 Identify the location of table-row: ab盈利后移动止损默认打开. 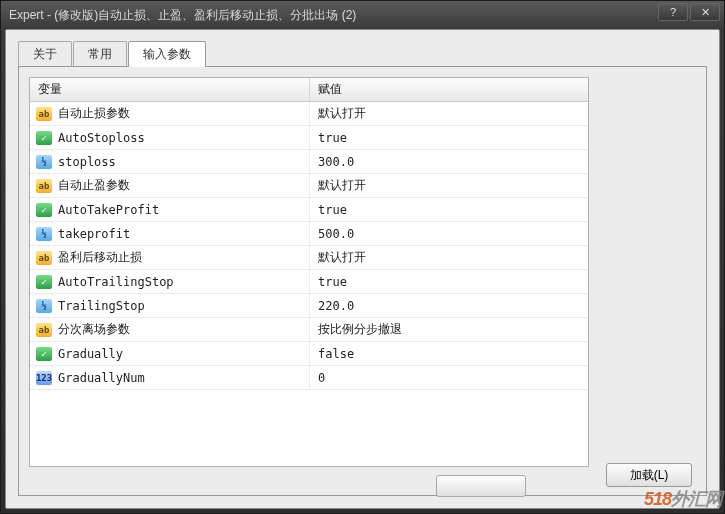
(309, 258).